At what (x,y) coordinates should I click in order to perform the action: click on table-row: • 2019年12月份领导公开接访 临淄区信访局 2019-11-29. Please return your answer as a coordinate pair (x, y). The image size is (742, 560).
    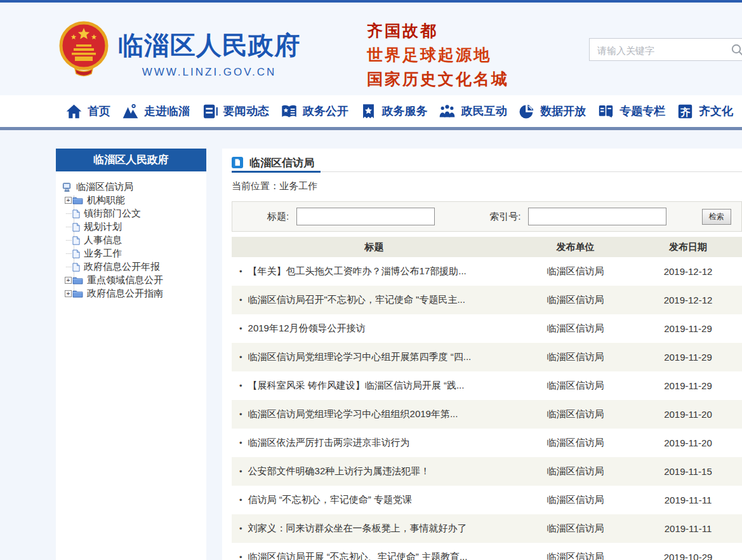
    Looking at the image, I should click on (487, 329).